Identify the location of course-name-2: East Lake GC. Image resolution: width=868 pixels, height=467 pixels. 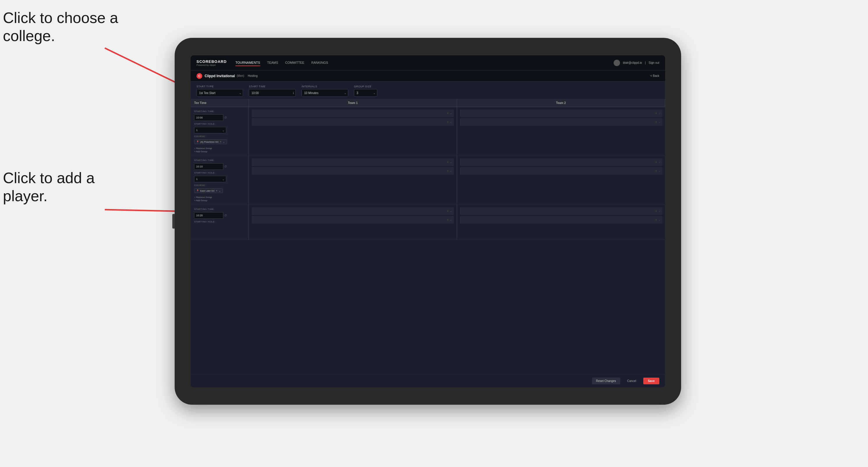
(208, 191).